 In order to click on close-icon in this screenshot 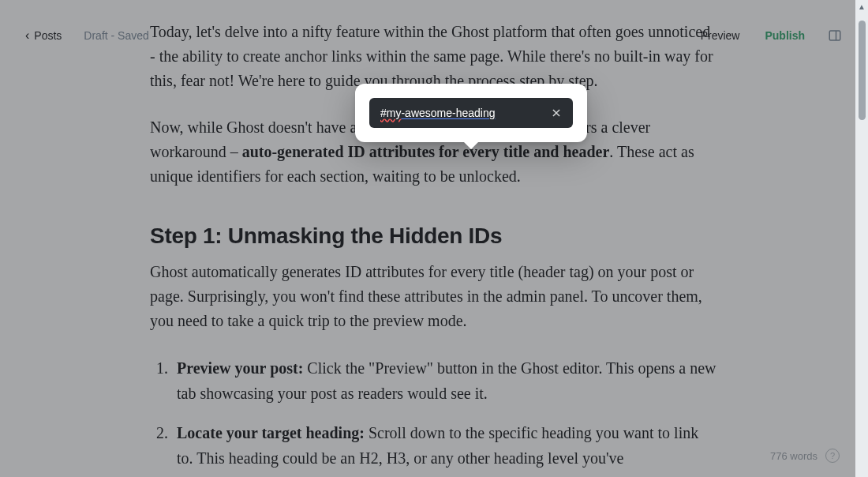, I will do `click(556, 113)`.